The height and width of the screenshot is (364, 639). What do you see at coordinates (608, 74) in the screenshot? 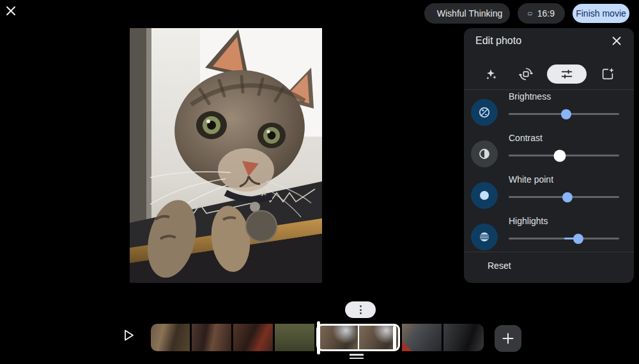
I see `tab-insert-photo` at bounding box center [608, 74].